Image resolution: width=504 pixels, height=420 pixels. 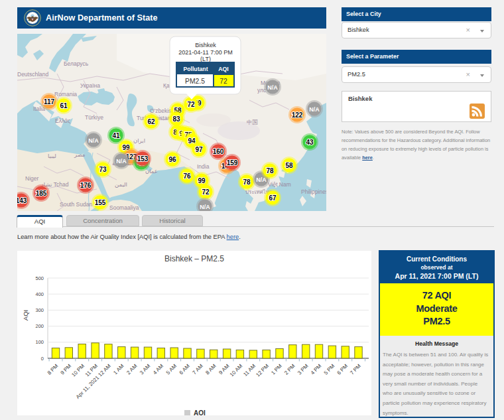 I want to click on svg-text: 41, so click(x=116, y=135).